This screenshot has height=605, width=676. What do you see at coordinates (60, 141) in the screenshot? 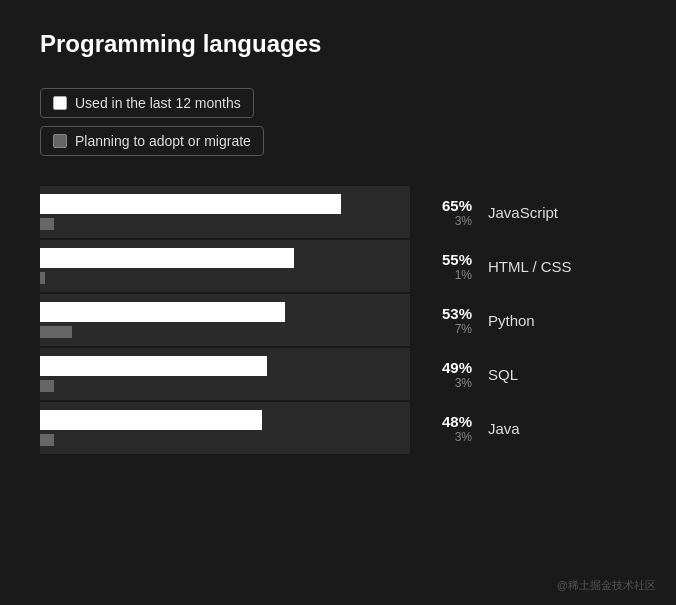
I see `legend-planning-icon` at bounding box center [60, 141].